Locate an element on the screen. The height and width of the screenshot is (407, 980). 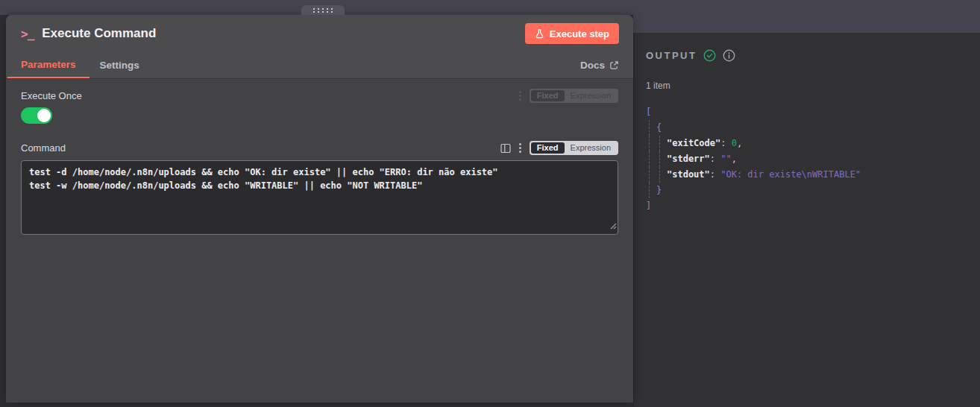
node-header: >_ Execute Command Execute step Paramete… is located at coordinates (319, 47).